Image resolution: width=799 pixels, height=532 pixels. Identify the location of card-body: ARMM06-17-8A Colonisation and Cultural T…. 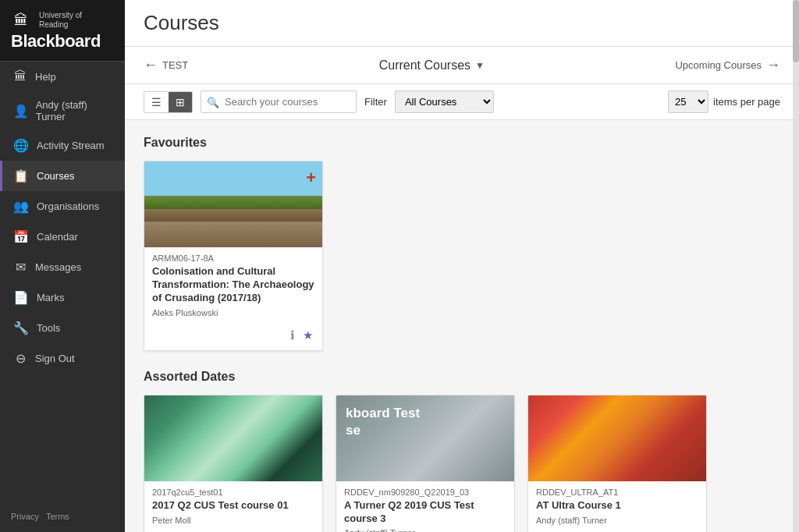
(233, 286).